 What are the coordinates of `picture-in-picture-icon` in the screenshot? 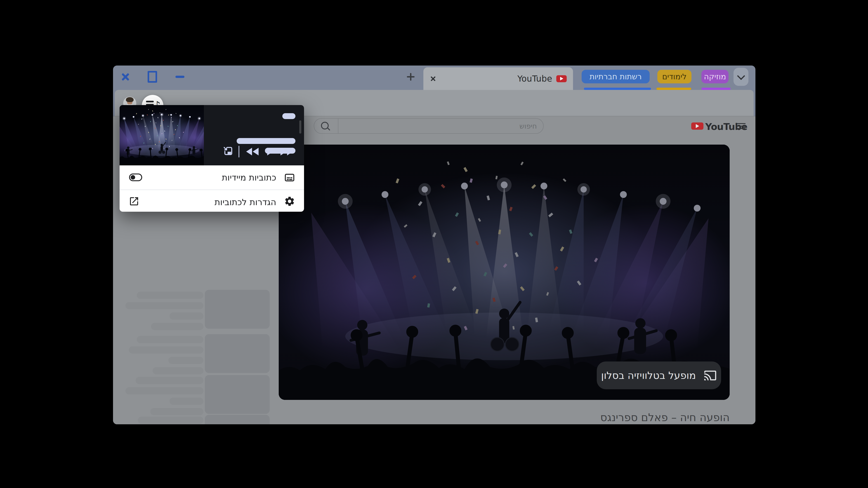 It's located at (228, 152).